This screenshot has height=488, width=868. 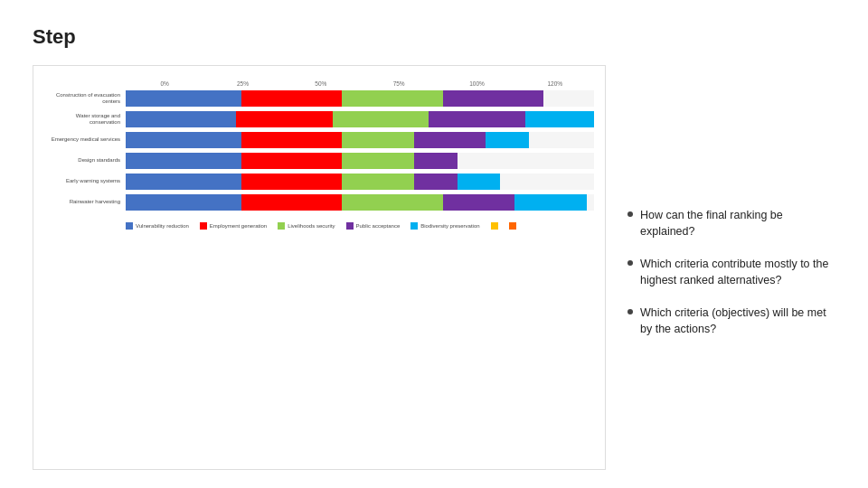 What do you see at coordinates (476, 83) in the screenshot?
I see `x-axis-label: 100%` at bounding box center [476, 83].